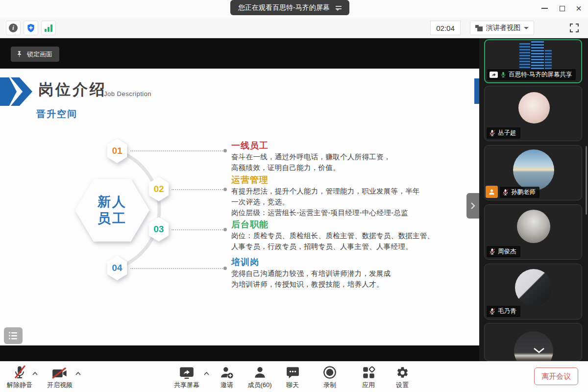 The height and width of the screenshot is (392, 588). Describe the element at coordinates (579, 8) in the screenshot. I see `close-icon: ×` at that location.